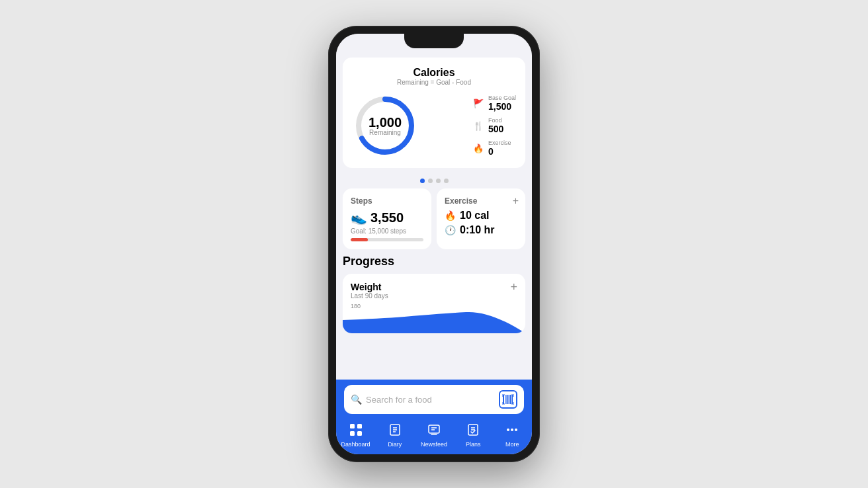 The width and height of the screenshot is (868, 488). What do you see at coordinates (387, 219) in the screenshot?
I see `steps-card: Steps 👟 3,550 Goal: 15,000 steps` at bounding box center [387, 219].